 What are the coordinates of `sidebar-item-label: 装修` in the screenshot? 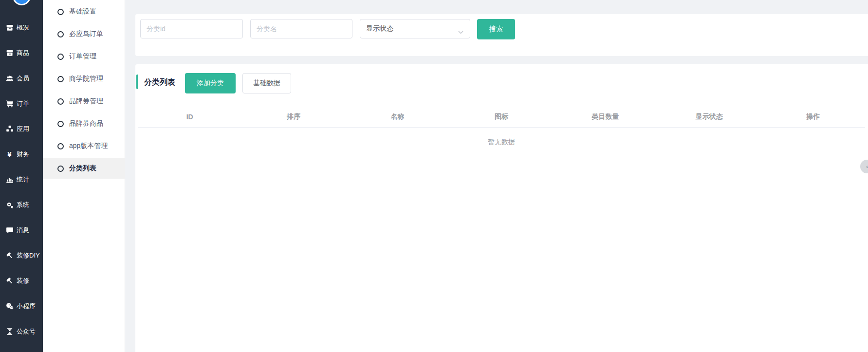 It's located at (23, 281).